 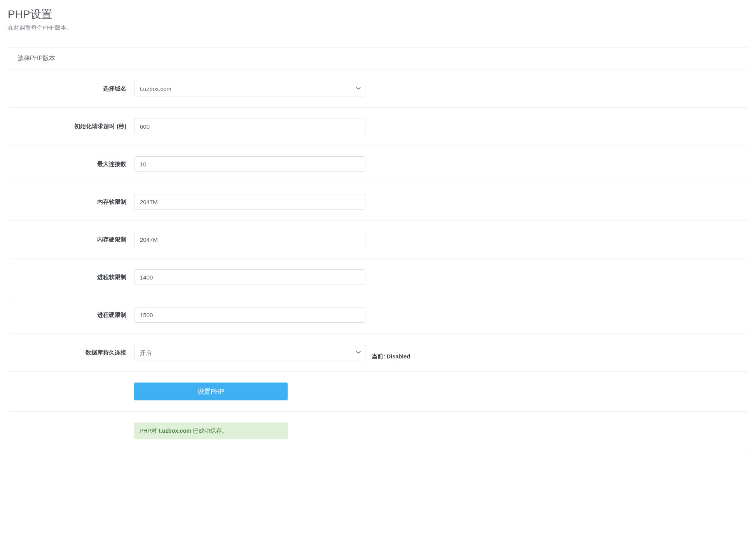 What do you see at coordinates (250, 239) in the screenshot?
I see `input-memory-hard` at bounding box center [250, 239].